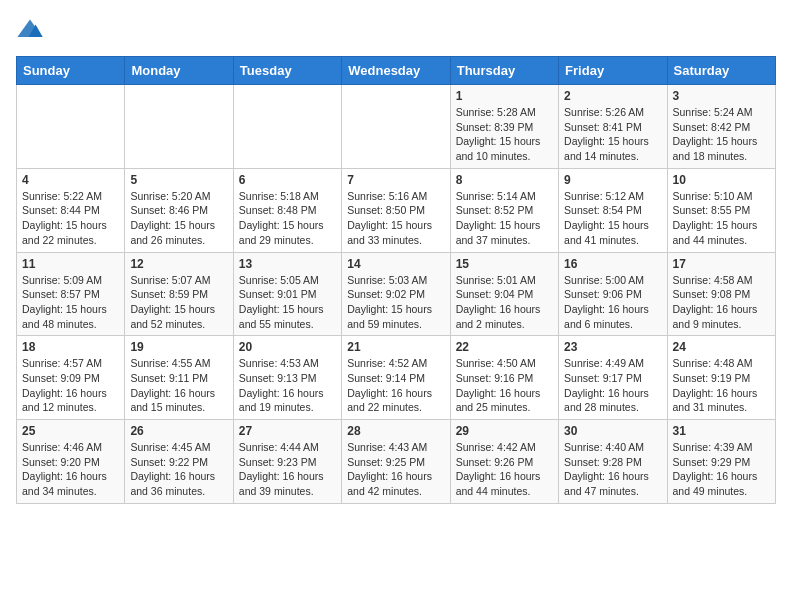 The height and width of the screenshot is (612, 792). I want to click on weekday-header: Wednesday, so click(396, 71).